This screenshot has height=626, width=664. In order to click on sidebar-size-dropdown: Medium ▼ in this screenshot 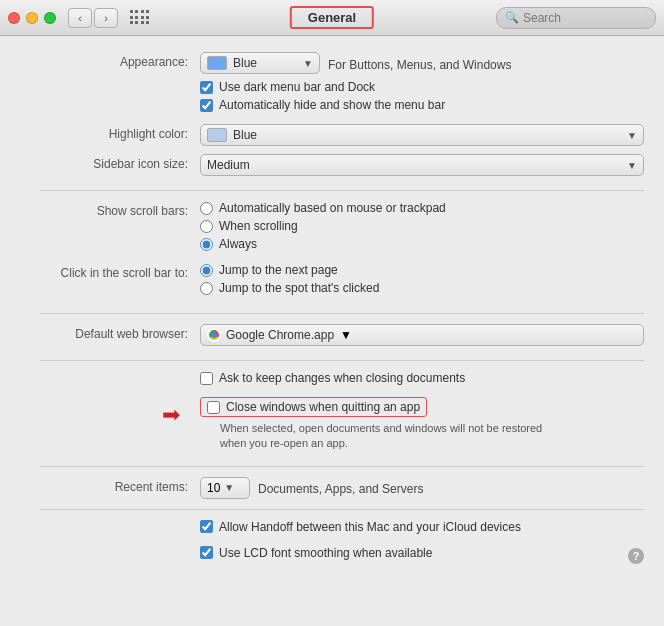, I will do `click(422, 165)`.